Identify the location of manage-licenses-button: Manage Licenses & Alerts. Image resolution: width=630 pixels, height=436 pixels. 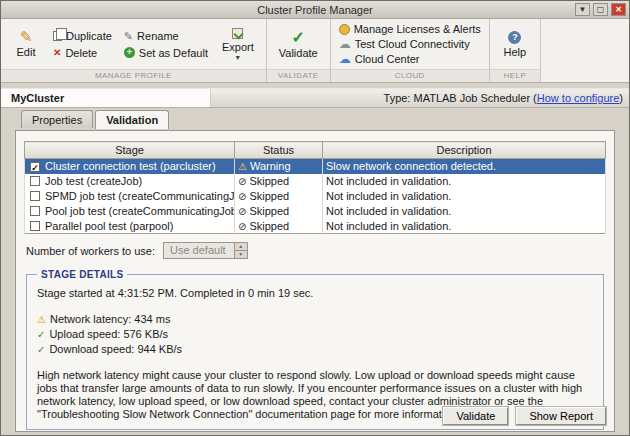
(410, 29).